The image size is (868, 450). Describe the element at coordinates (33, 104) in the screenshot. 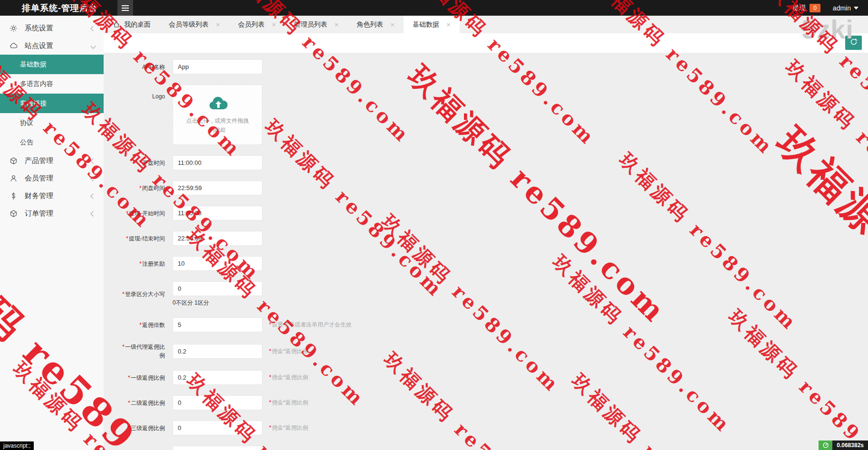

I see `sidebar-subitem-label: 客服链接` at that location.